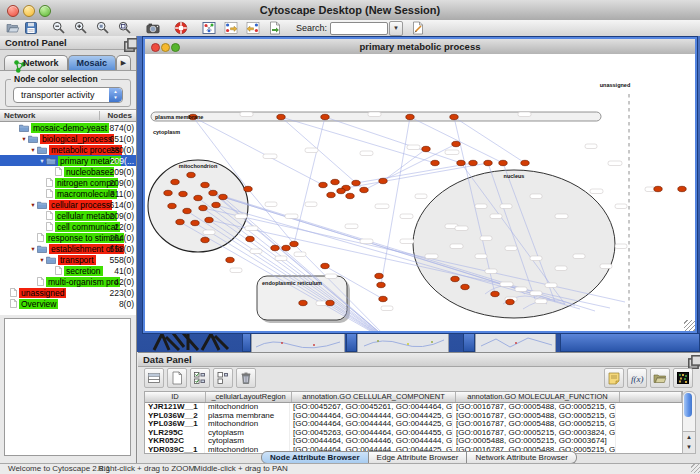 The width and height of the screenshot is (700, 474). Describe the element at coordinates (253, 28) in the screenshot. I see `show-all-icon` at that location.